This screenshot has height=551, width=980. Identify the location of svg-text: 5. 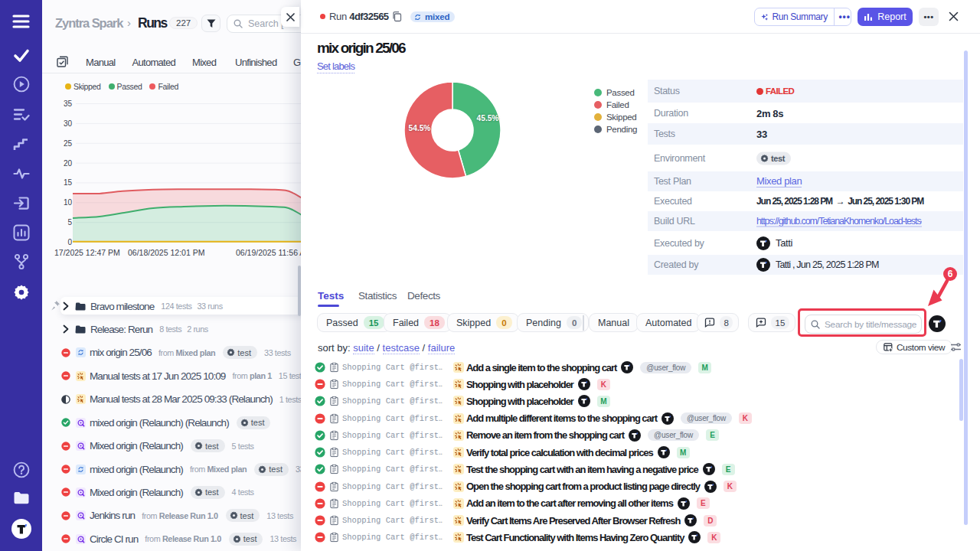
(70, 222).